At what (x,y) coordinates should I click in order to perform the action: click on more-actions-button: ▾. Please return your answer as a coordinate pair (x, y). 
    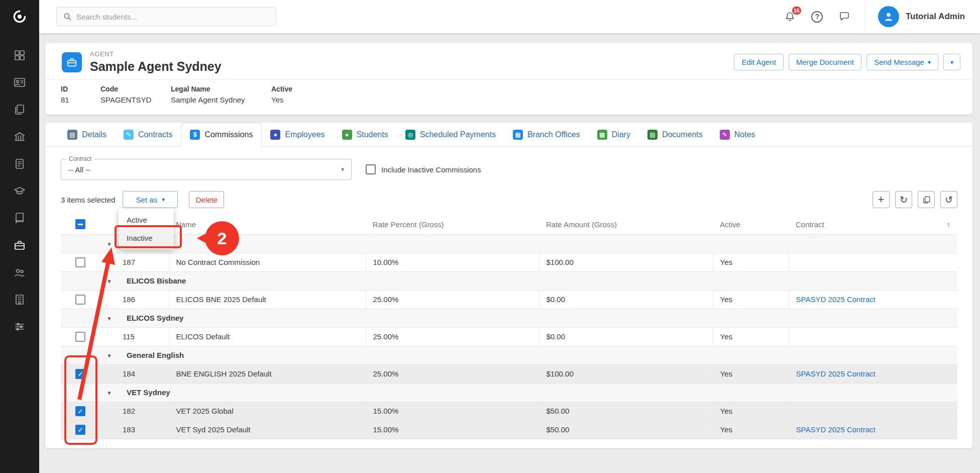
    Looking at the image, I should click on (952, 62).